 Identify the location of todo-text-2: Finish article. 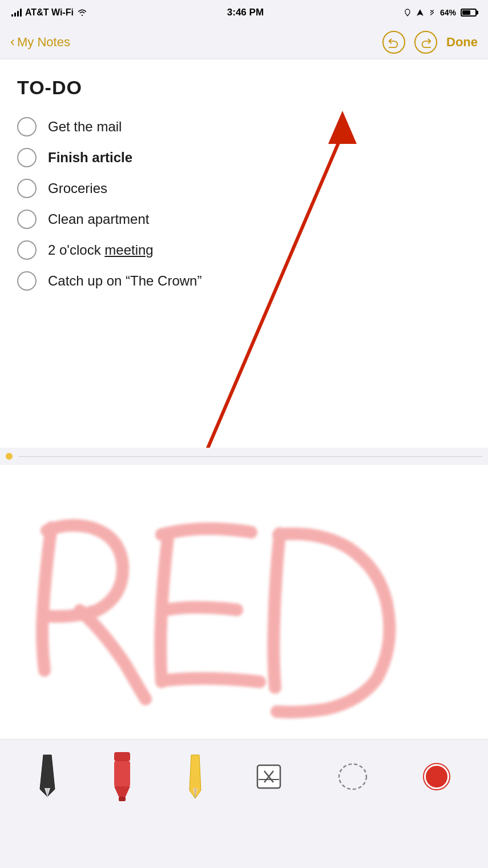
(90, 158).